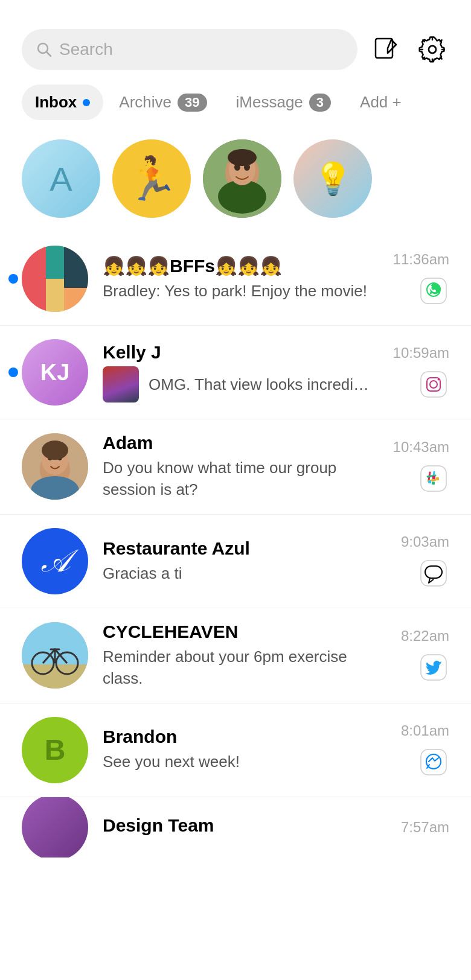 Image resolution: width=471 pixels, height=980 pixels. Describe the element at coordinates (242, 179) in the screenshot. I see `story-avatar-woman` at that location.